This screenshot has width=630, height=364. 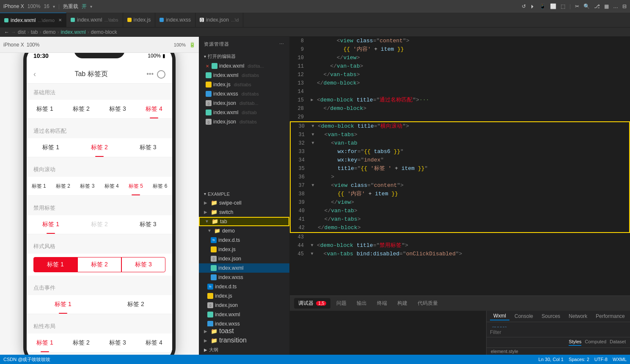 What do you see at coordinates (84, 7) in the screenshot?
I see `hotreload-status: 开` at bounding box center [84, 7].